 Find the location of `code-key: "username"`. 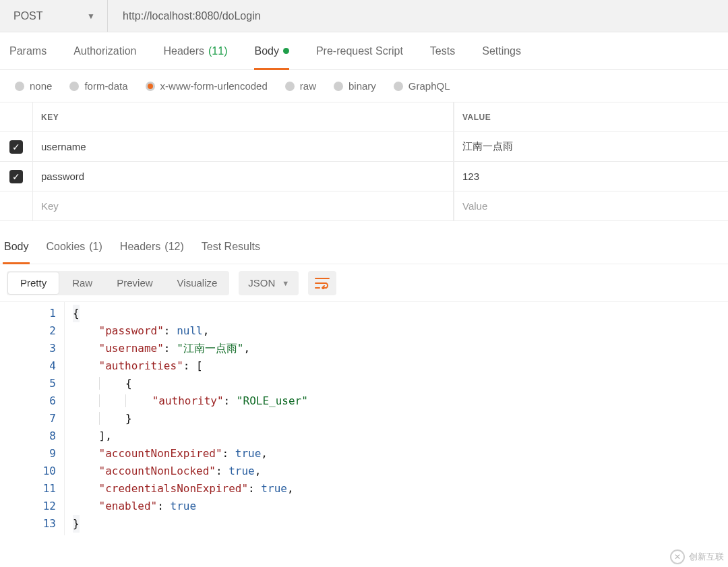

code-key: "username" is located at coordinates (131, 348).